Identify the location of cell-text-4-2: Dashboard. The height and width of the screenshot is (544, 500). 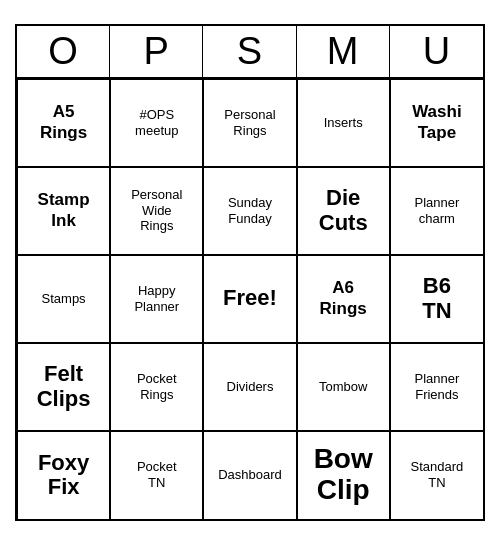
(250, 475).